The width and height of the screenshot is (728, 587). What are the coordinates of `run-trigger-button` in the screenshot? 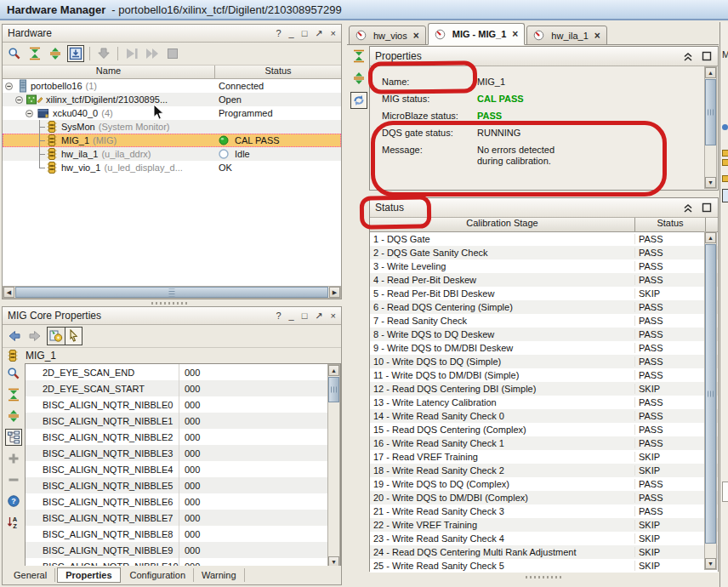 It's located at (132, 54).